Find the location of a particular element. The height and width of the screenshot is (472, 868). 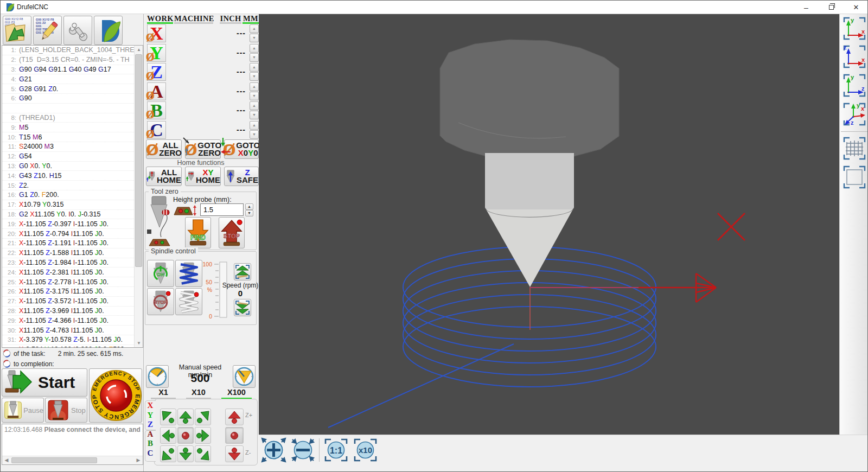

jog-axis-a: A is located at coordinates (150, 435).